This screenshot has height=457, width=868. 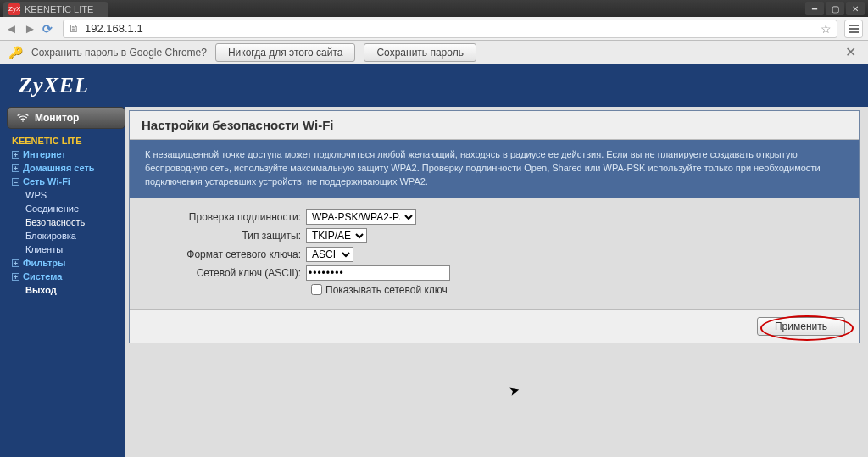 I want to click on back-button: ◄, so click(x=11, y=29).